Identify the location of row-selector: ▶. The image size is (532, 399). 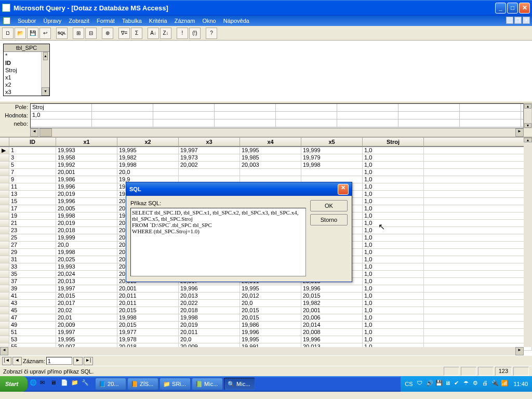
(5, 151).